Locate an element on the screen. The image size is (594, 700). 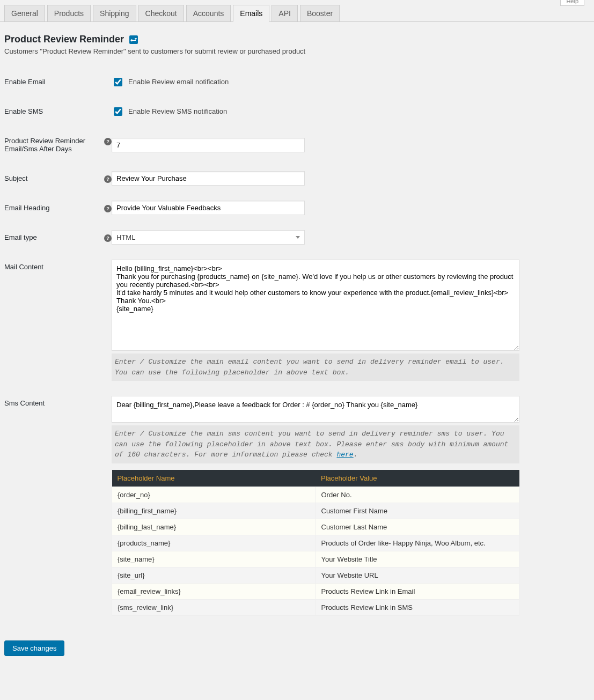
page-title: Product Review Reminder ⮐ is located at coordinates (297, 40).